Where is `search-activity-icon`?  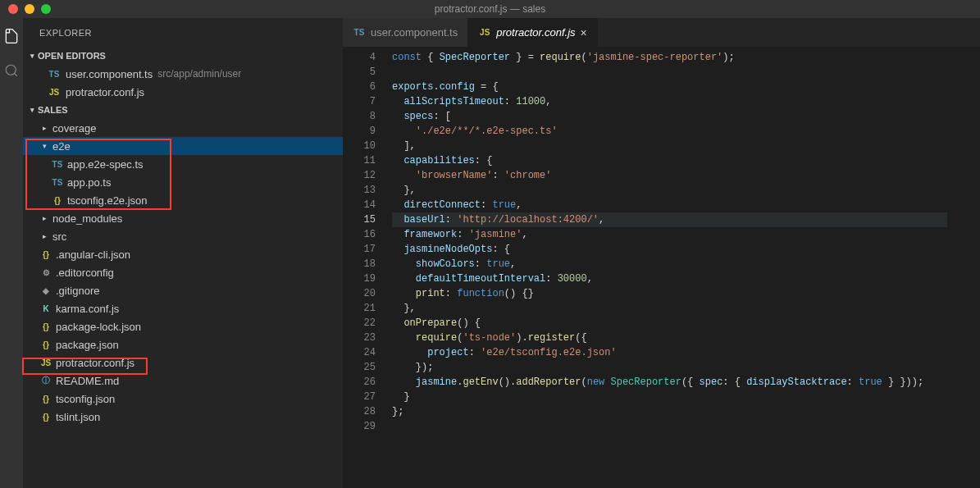 search-activity-icon is located at coordinates (11, 71).